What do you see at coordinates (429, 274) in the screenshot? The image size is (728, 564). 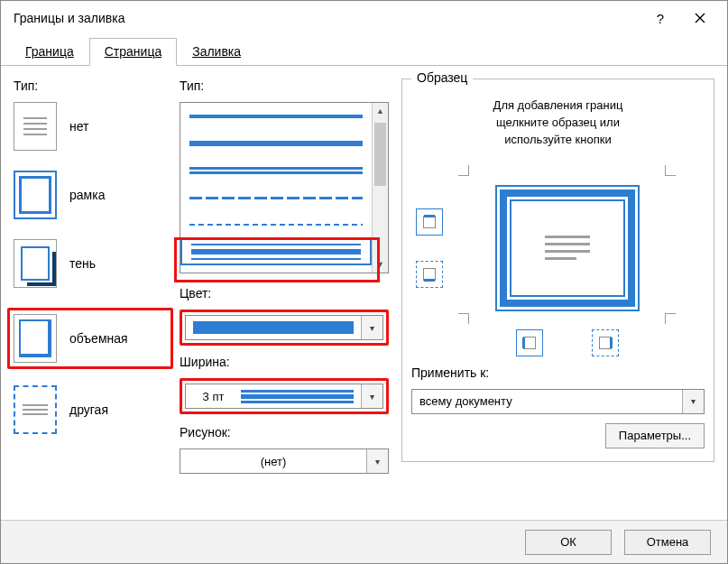 I see `edge-bottom-button` at bounding box center [429, 274].